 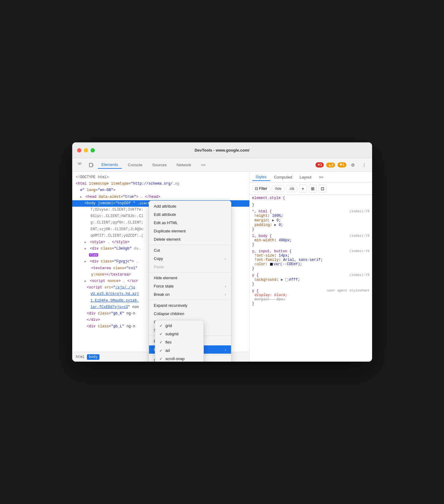 I want to click on submenu-flex: ✓ flex, so click(x=179, y=342).